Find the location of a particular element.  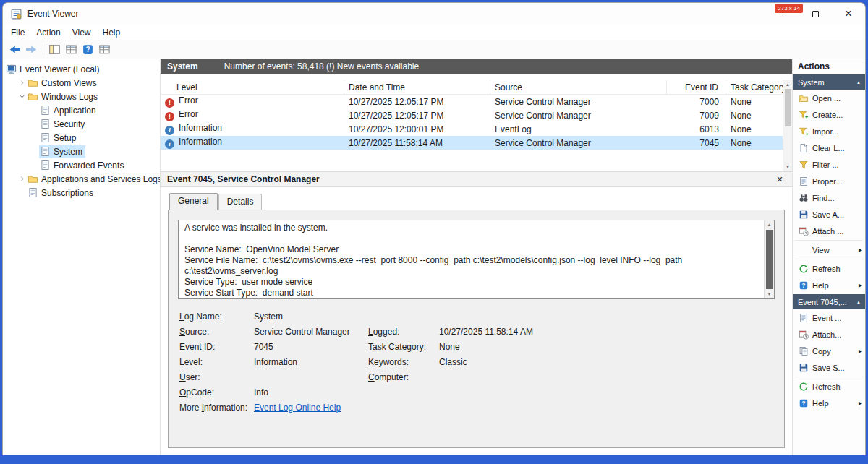

action-label: Event ... is located at coordinates (827, 318).